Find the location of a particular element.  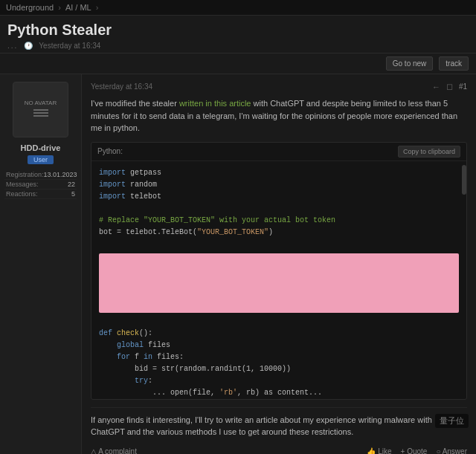

user-badge: User is located at coordinates (40, 160).